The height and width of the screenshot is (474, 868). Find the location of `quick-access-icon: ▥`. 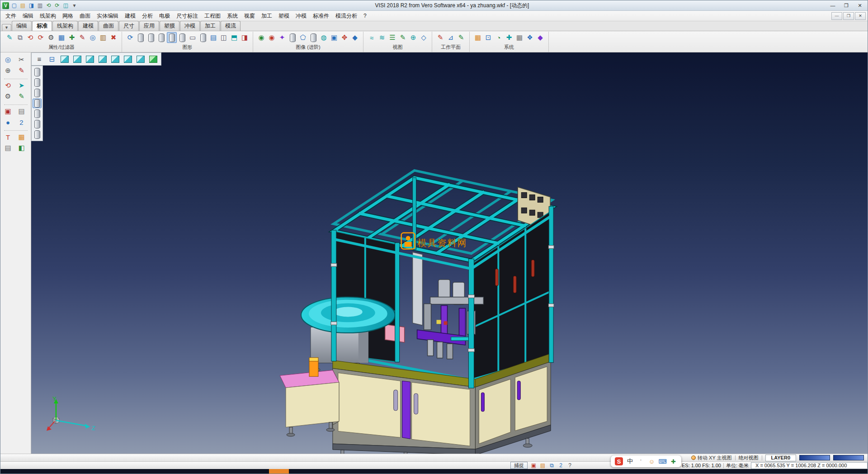

quick-access-icon: ▥ is located at coordinates (40, 5).